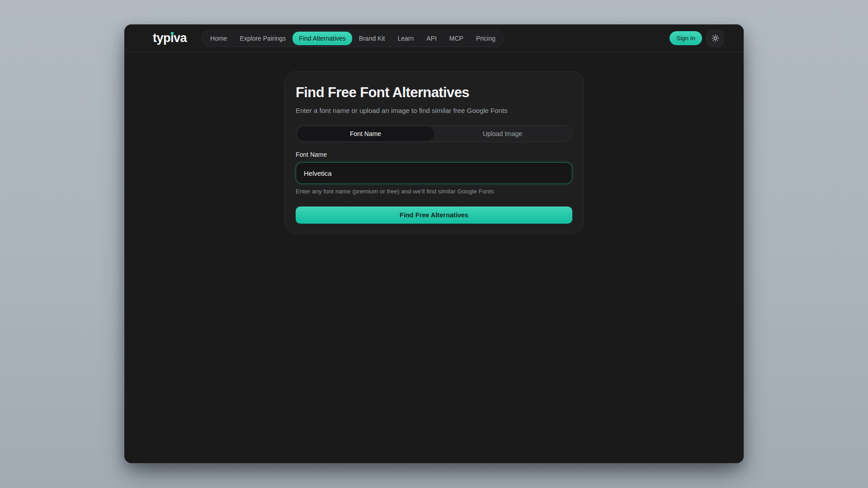 The width and height of the screenshot is (868, 488). Describe the element at coordinates (170, 38) in the screenshot. I see `logo-text: typıva` at that location.